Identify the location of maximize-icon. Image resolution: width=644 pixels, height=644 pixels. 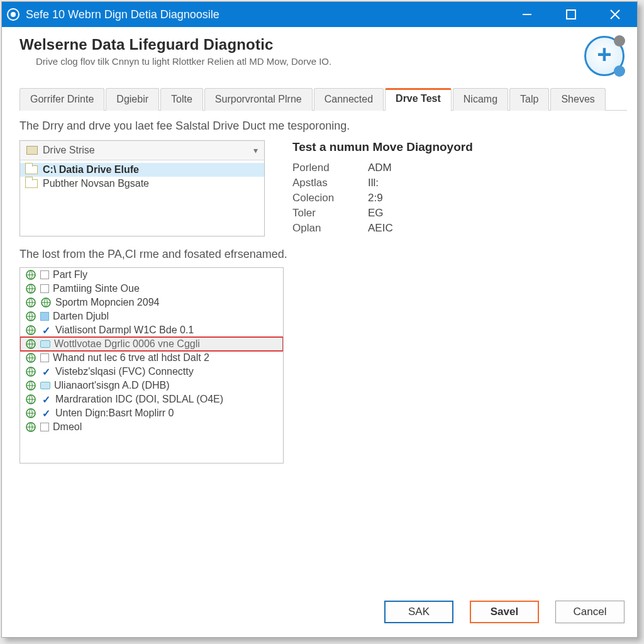
(571, 14).